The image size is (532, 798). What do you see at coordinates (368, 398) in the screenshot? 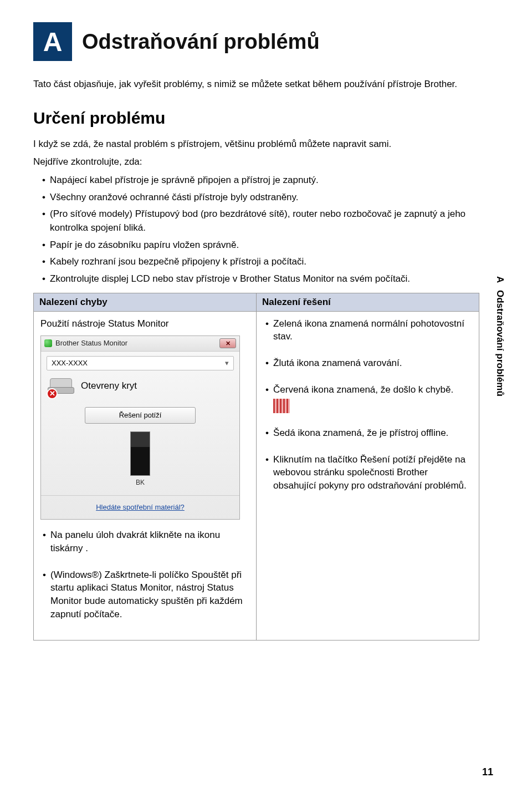
I see `solution-item: Červená ikona znamená, že došlo k chybě.` at bounding box center [368, 398].